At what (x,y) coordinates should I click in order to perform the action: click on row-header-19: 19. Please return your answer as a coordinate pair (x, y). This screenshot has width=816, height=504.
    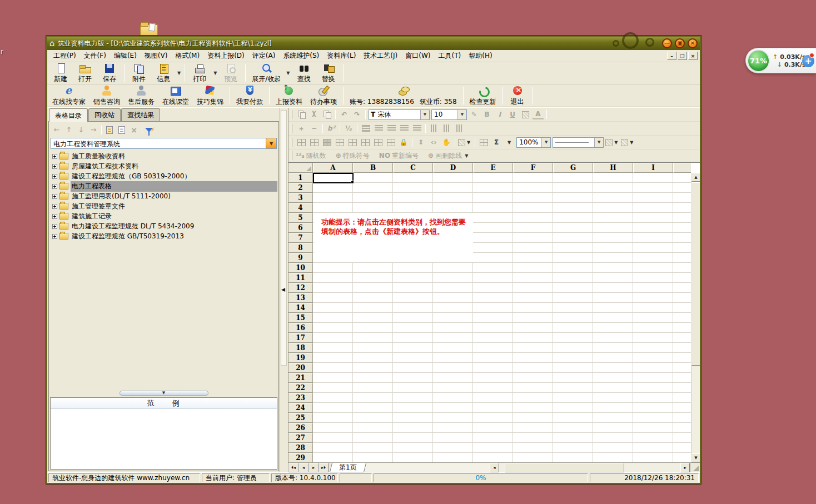
    Looking at the image, I should click on (301, 358).